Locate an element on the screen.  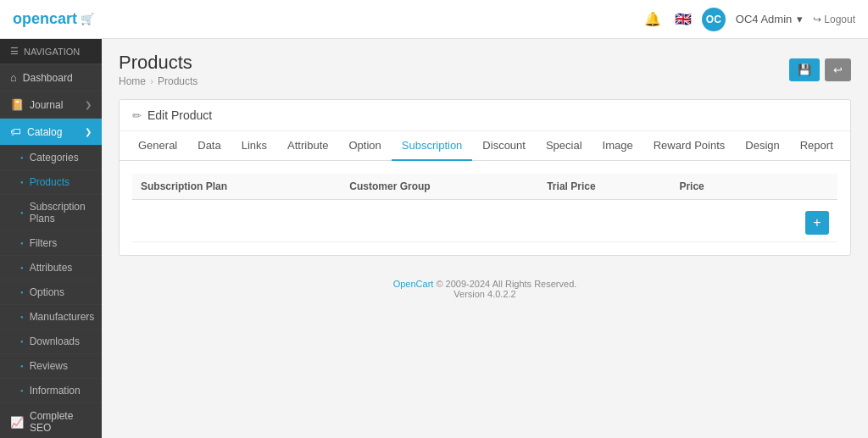
tab-report: Report is located at coordinates (817, 146).